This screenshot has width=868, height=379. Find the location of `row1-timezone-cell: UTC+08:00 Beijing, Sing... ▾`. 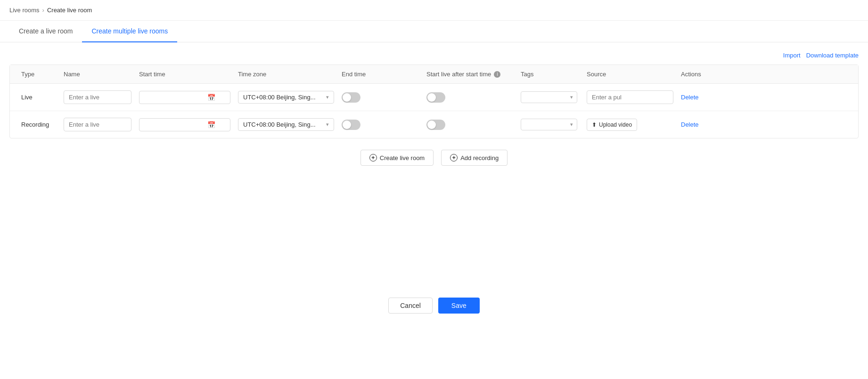

row1-timezone-cell: UTC+08:00 Beijing, Sing... ▾ is located at coordinates (286, 97).